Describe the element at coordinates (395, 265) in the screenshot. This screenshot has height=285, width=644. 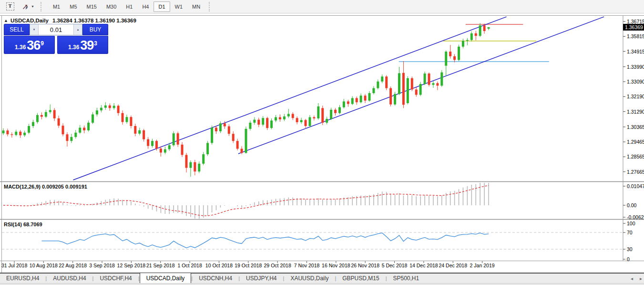
I see `date-axis-label: 5 Dec 2018` at that location.